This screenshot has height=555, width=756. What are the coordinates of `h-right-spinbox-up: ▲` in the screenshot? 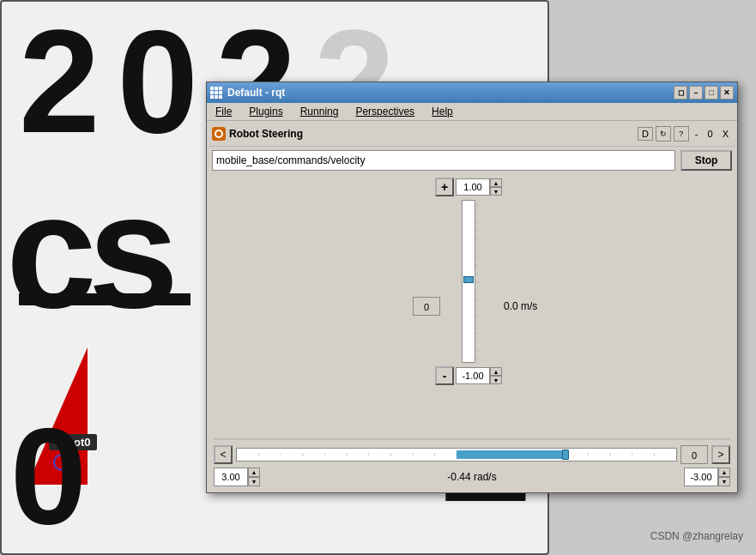 It's located at (724, 472).